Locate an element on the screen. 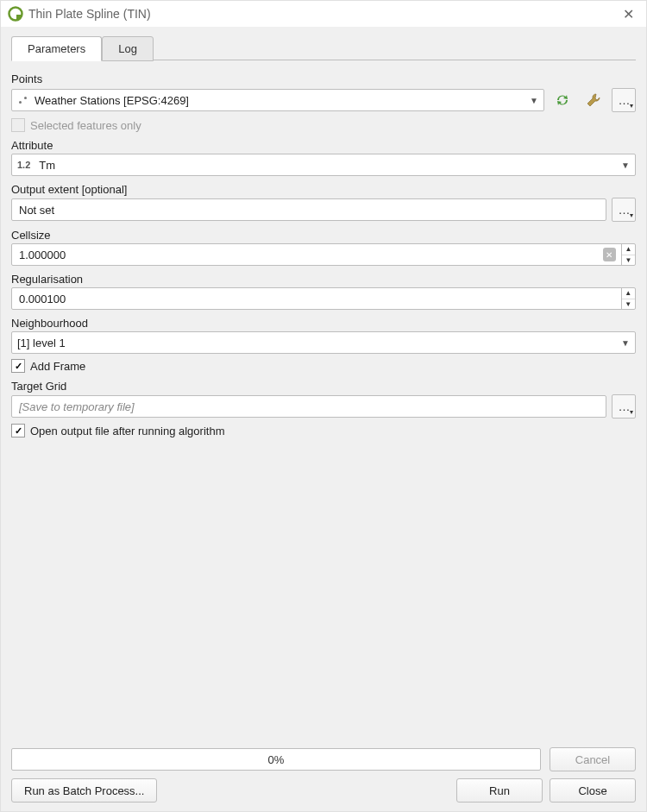 The width and height of the screenshot is (647, 812). target-grid-input is located at coordinates (309, 406).